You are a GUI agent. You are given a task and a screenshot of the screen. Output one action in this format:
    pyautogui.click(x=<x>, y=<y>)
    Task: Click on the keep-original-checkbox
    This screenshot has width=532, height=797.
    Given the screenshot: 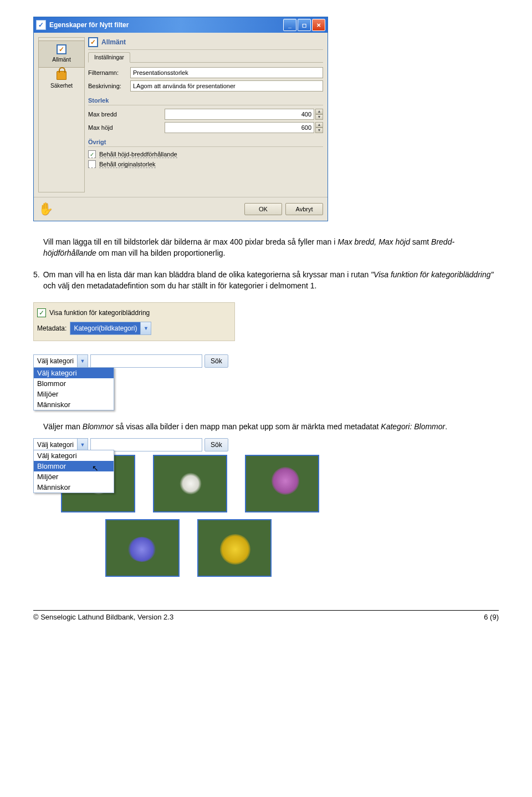 What is the action you would take?
    pyautogui.click(x=92, y=164)
    